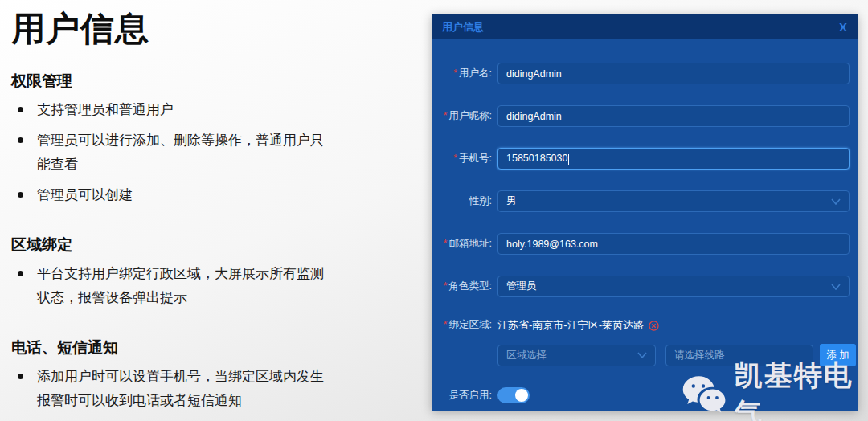  Describe the element at coordinates (200, 153) in the screenshot. I see `list-item: 管理员可以进行添加、删除等操作，普通用户只 能查看` at that location.